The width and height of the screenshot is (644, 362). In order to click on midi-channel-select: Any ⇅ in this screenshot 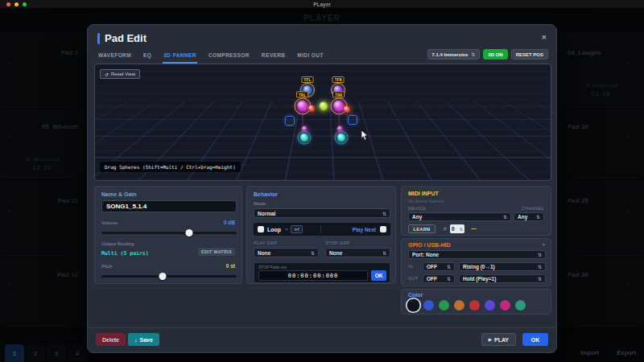, I will do `click(529, 217)`.